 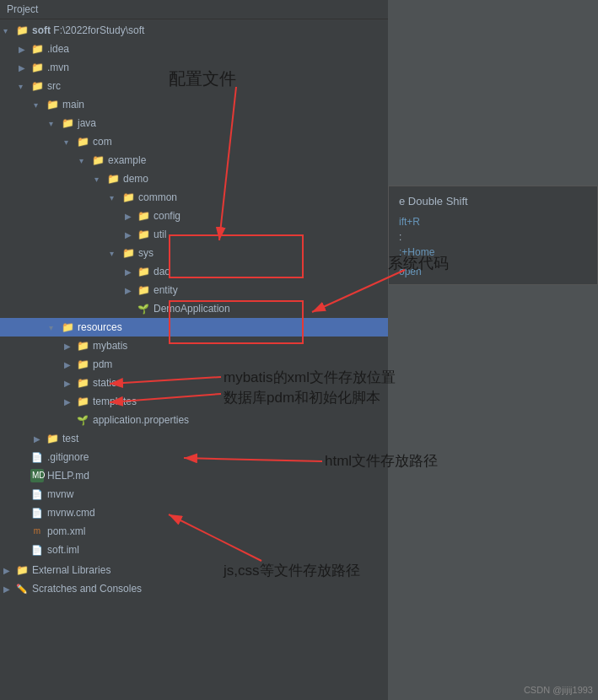 What do you see at coordinates (194, 10) in the screenshot?
I see `panel-header: Project` at bounding box center [194, 10].